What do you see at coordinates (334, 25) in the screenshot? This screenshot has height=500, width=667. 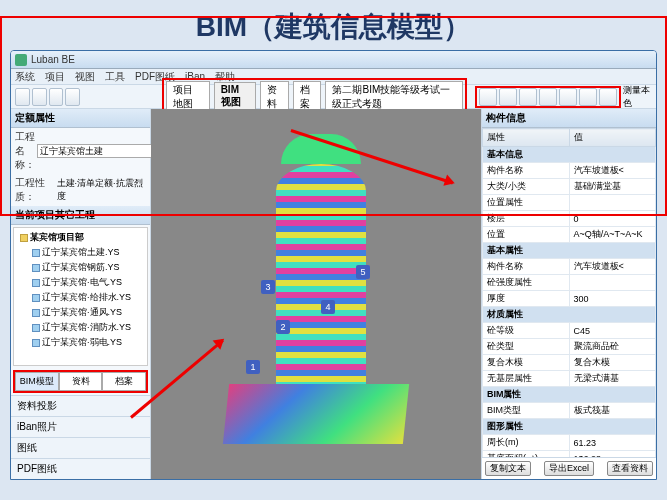 I see `slide-title: BIM（建筑信息模型）` at bounding box center [334, 25].